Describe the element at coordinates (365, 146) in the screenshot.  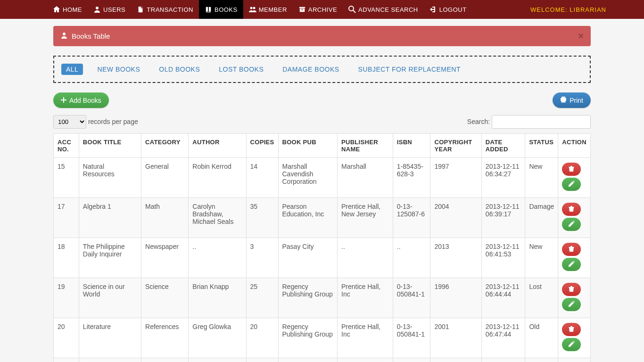
I see `col-publisher-name: PUBLISHER NAME` at that location.